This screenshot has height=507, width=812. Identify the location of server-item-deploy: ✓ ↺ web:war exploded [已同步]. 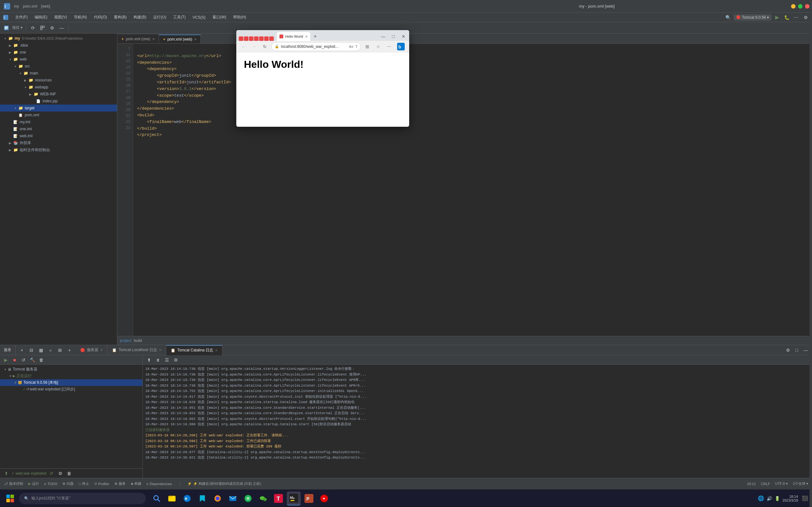
(71, 389).